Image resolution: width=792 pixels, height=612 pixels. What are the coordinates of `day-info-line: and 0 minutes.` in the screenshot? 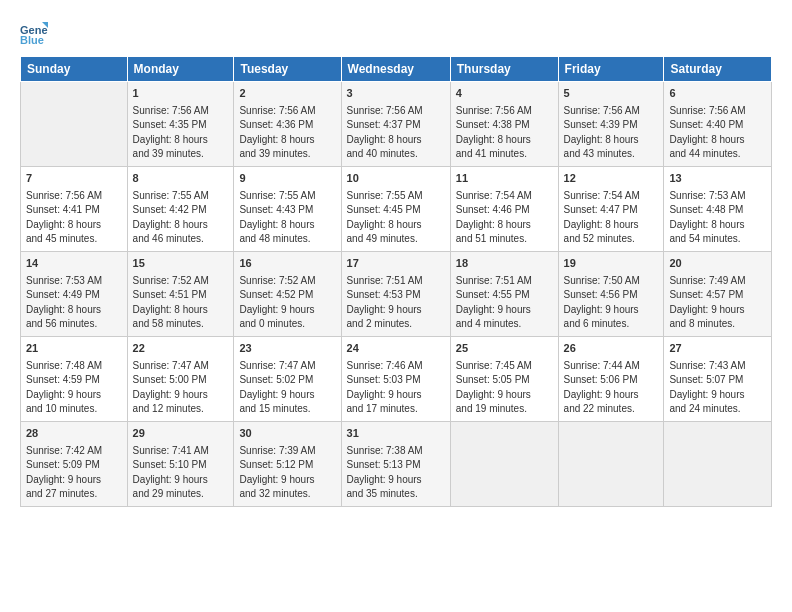 It's located at (287, 324).